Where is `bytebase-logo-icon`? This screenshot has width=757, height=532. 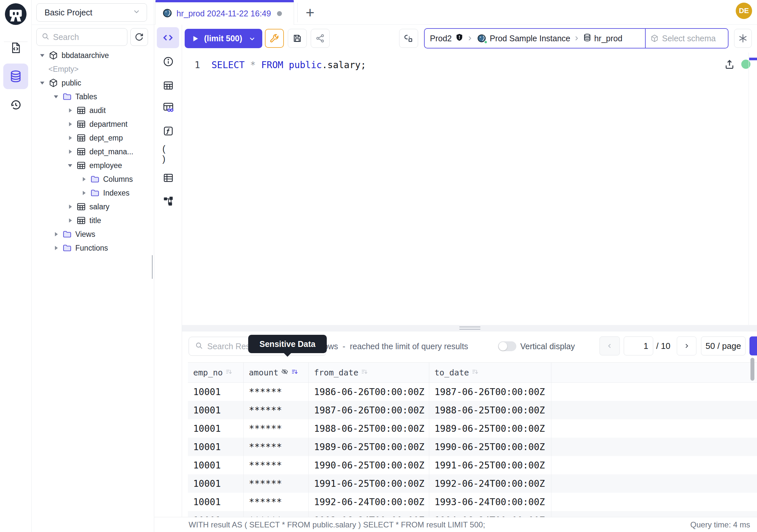 bytebase-logo-icon is located at coordinates (16, 14).